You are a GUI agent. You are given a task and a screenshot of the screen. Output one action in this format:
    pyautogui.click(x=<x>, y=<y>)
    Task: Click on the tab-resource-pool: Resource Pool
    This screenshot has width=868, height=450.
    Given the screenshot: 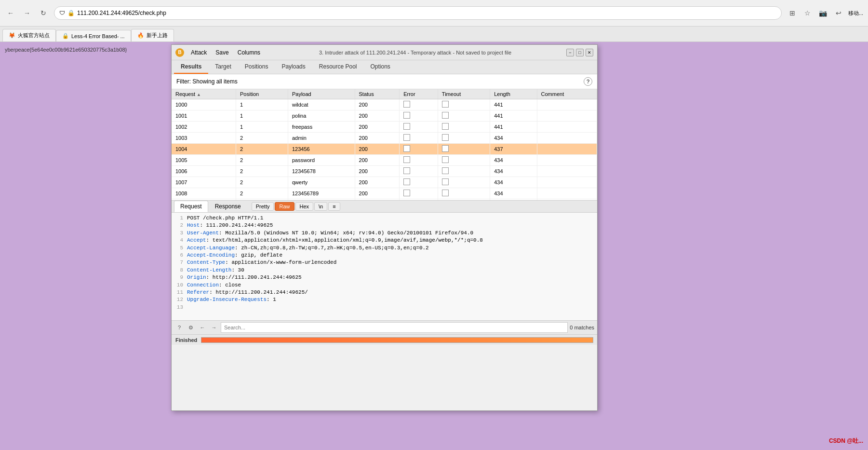 What is the action you would take?
    pyautogui.click(x=338, y=67)
    